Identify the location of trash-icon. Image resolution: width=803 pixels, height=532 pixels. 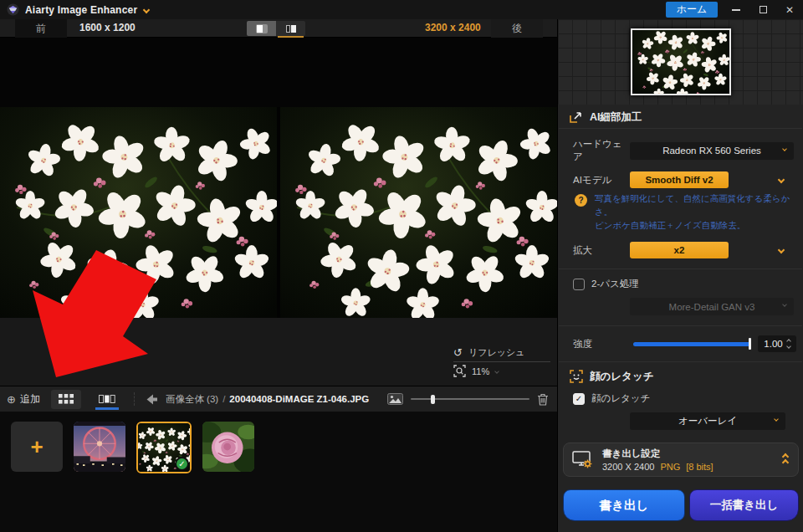
(543, 400).